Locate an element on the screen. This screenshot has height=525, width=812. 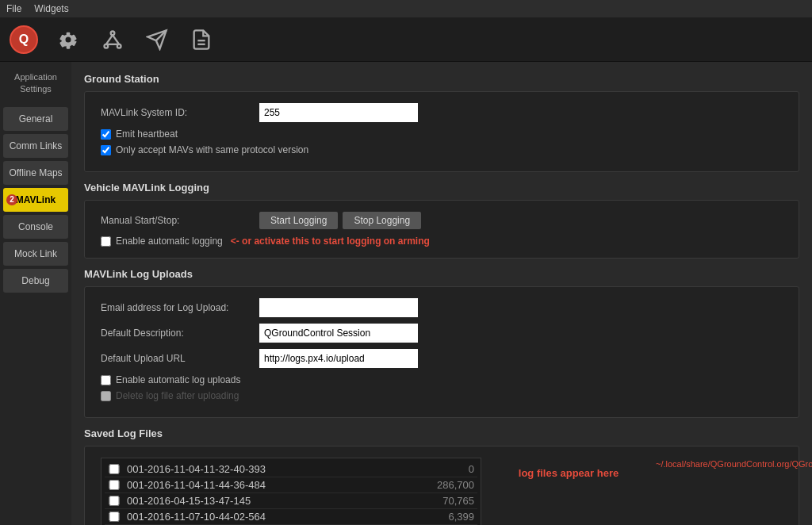
send-button is located at coordinates (157, 40).